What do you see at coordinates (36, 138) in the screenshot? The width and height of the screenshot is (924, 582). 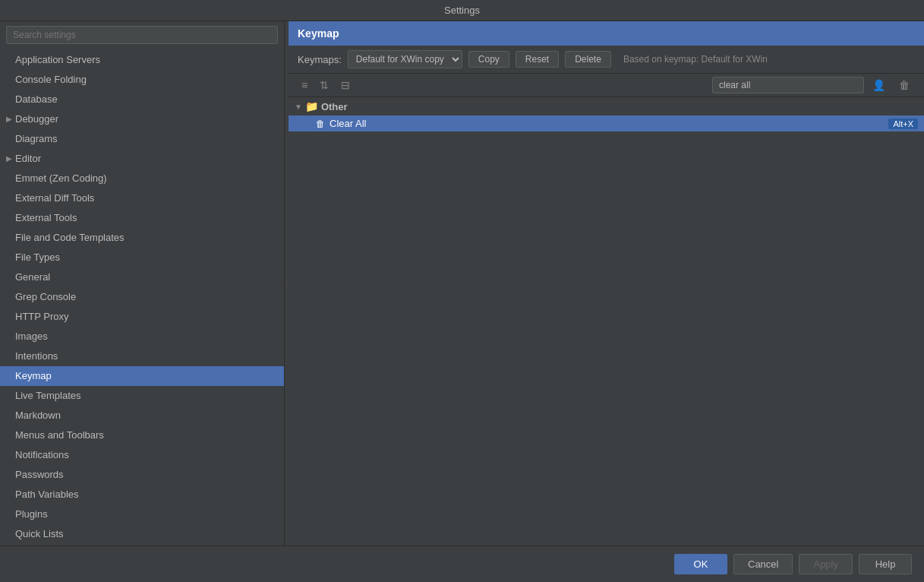 I see `sidebar-item-label: Diagrams` at bounding box center [36, 138].